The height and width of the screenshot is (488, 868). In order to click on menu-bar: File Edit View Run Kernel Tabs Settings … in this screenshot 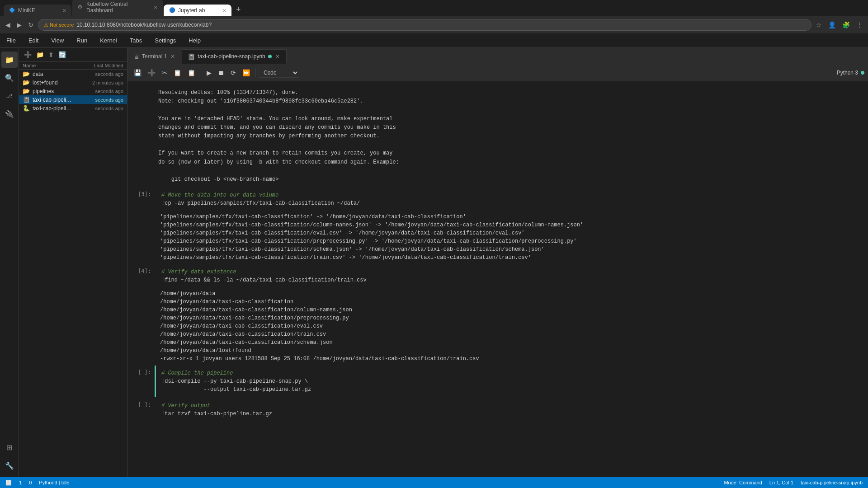, I will do `click(434, 41)`.